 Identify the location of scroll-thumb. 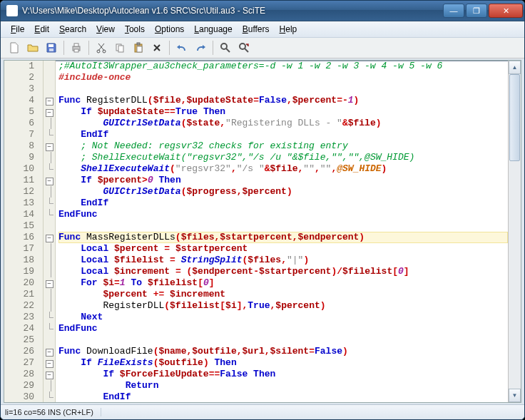
(515, 118).